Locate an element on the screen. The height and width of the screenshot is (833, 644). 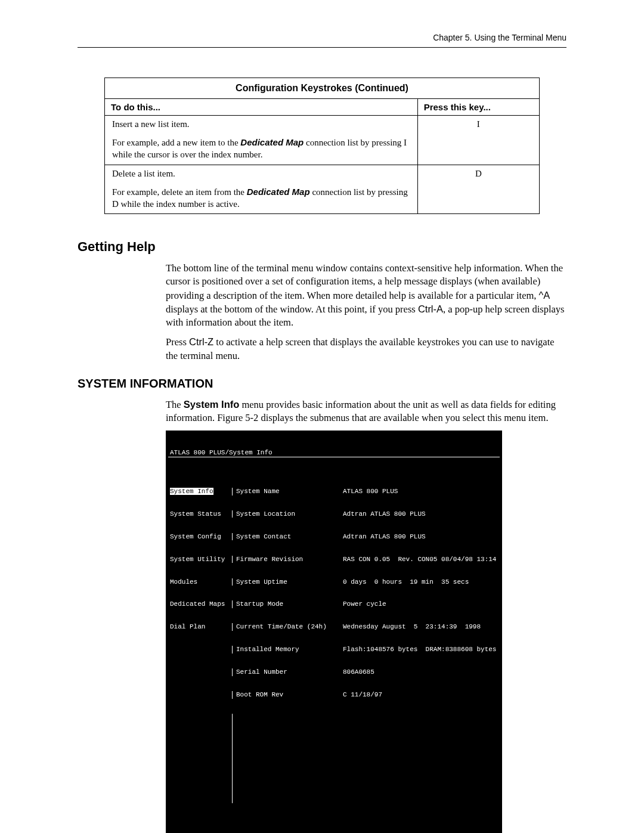
example-cell: For example, delete an item from the Ded… is located at coordinates (261, 198).